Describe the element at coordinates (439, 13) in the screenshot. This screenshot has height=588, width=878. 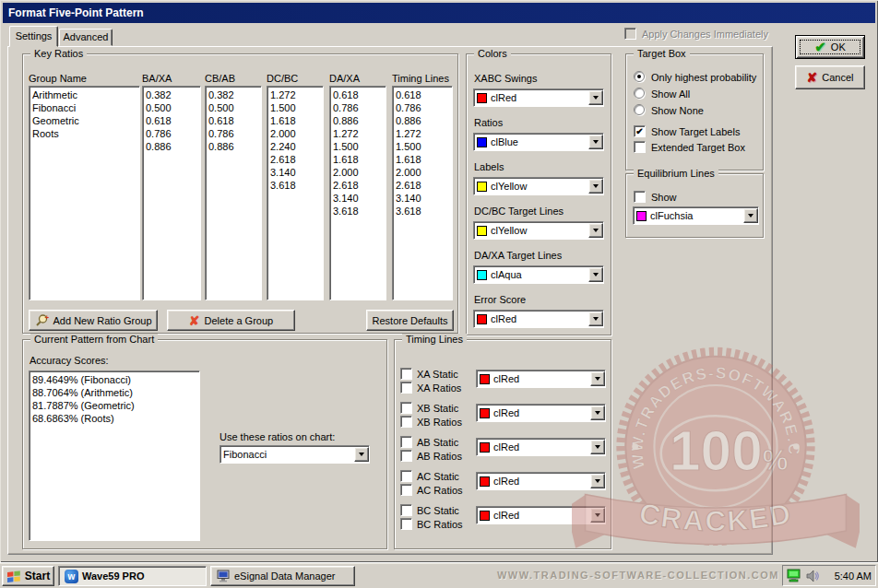
I see `title-bar: Format Five-Point Pattern` at that location.